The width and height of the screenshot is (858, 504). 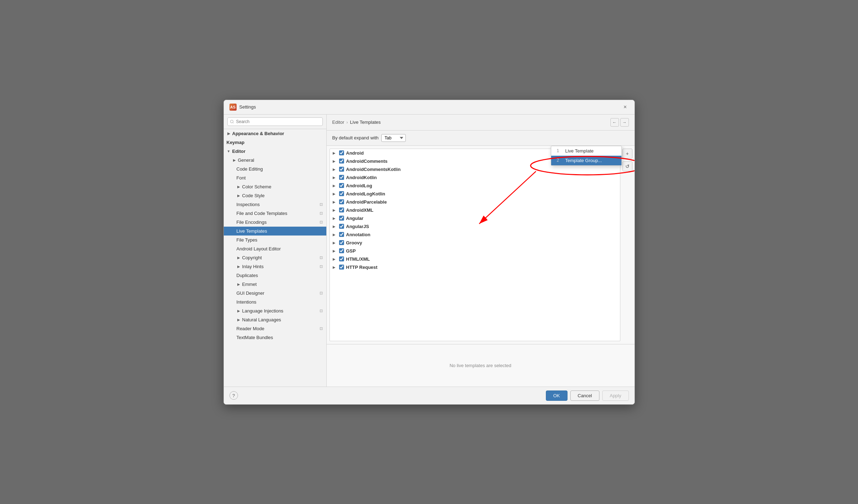 What do you see at coordinates (275, 311) in the screenshot?
I see `sidebar-item-language-injections: ▶ Language Injections ⊡` at bounding box center [275, 311].